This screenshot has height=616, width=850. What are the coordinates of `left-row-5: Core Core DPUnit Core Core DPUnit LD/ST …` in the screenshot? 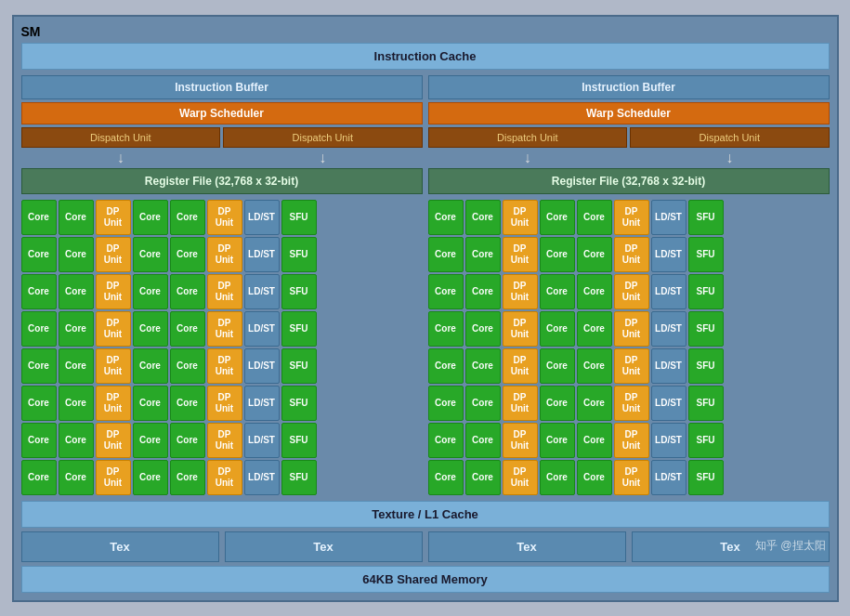 It's located at (222, 366).